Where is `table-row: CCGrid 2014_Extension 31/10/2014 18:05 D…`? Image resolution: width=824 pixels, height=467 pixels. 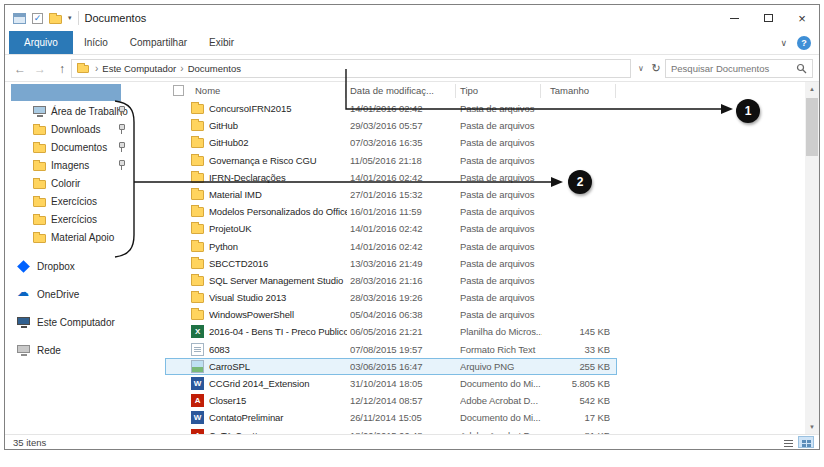
table-row: CCGrid 2014_Extension 31/10/2014 18:05 D… is located at coordinates (391, 384).